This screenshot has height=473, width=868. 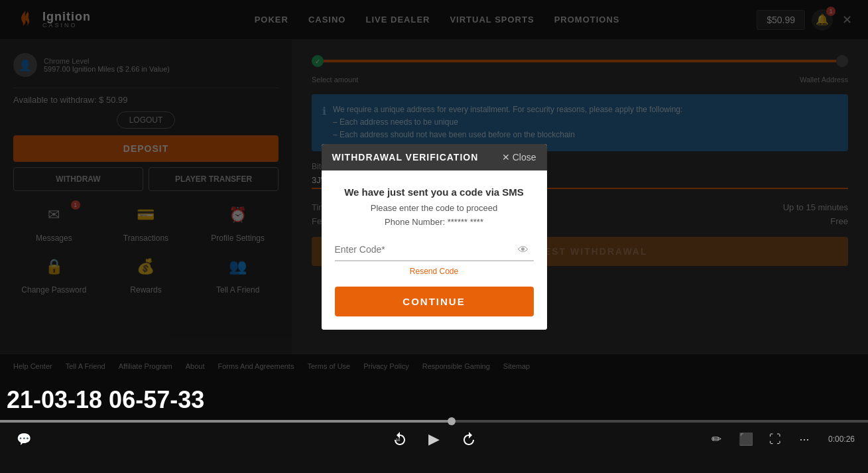 I want to click on video-center-controls: 10 ▶, so click(x=434, y=439).